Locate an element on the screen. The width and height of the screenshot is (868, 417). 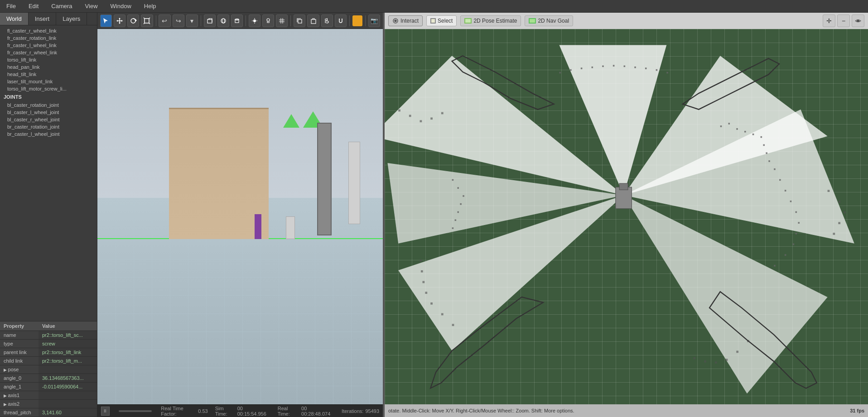
list-item: br_caster_rotation_joint is located at coordinates (48, 127).